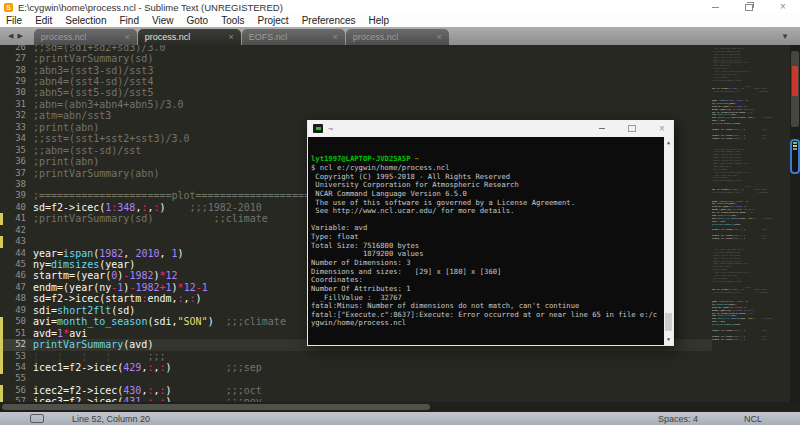  What do you see at coordinates (130, 20) in the screenshot?
I see `menu-find: Find` at bounding box center [130, 20].